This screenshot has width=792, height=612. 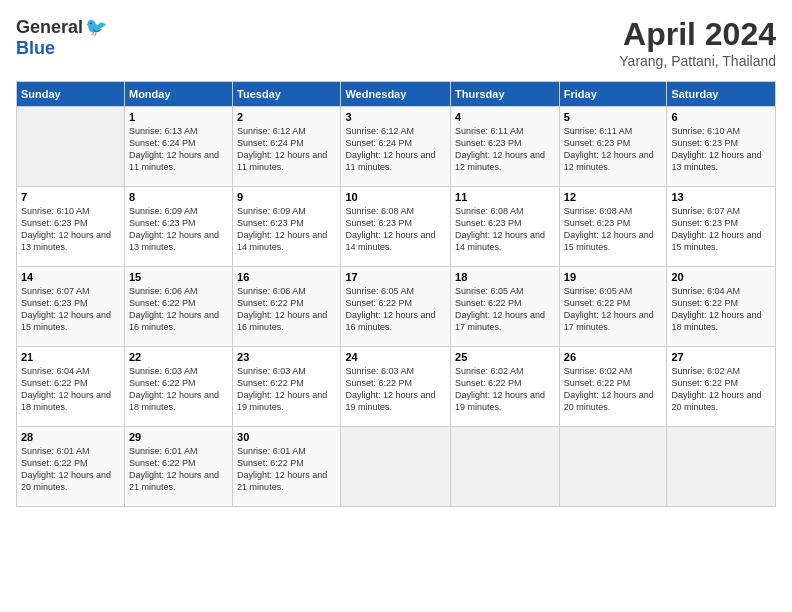 I want to click on day-number: 2, so click(x=286, y=117).